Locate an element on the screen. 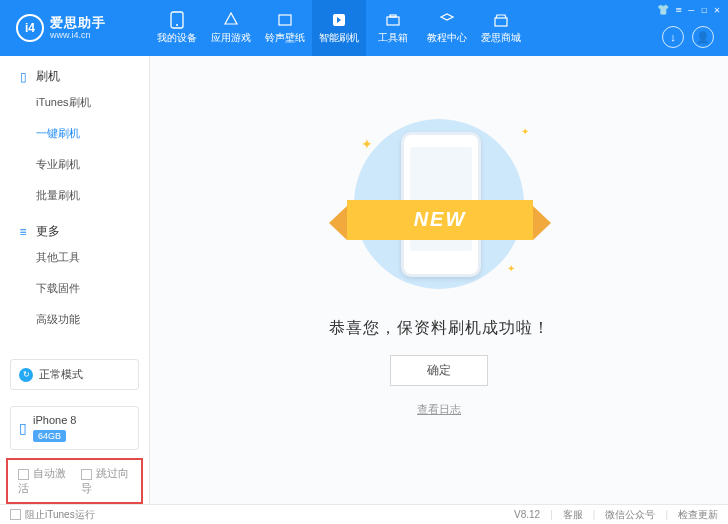 The width and height of the screenshot is (728, 524). device-icon is located at coordinates (177, 20).